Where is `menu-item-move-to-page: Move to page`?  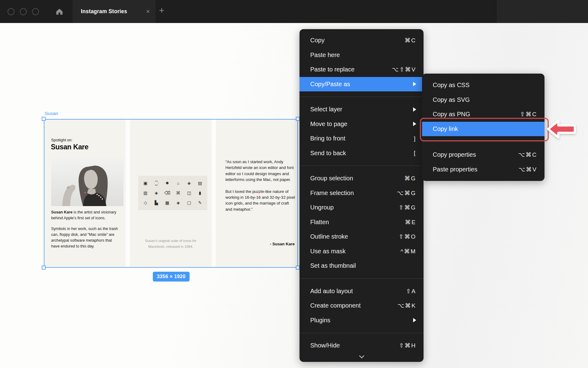
menu-item-move-to-page: Move to page is located at coordinates (361, 124).